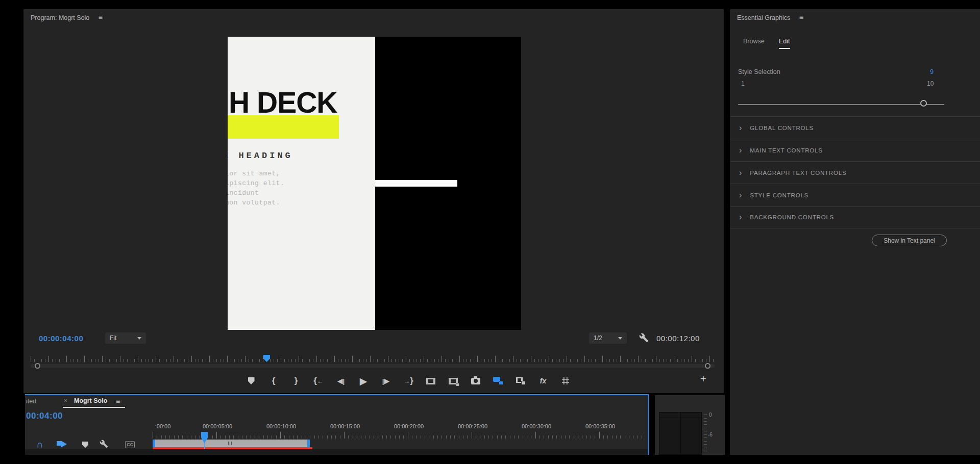  I want to click on ruler-label: 00:00:15:00, so click(345, 426).